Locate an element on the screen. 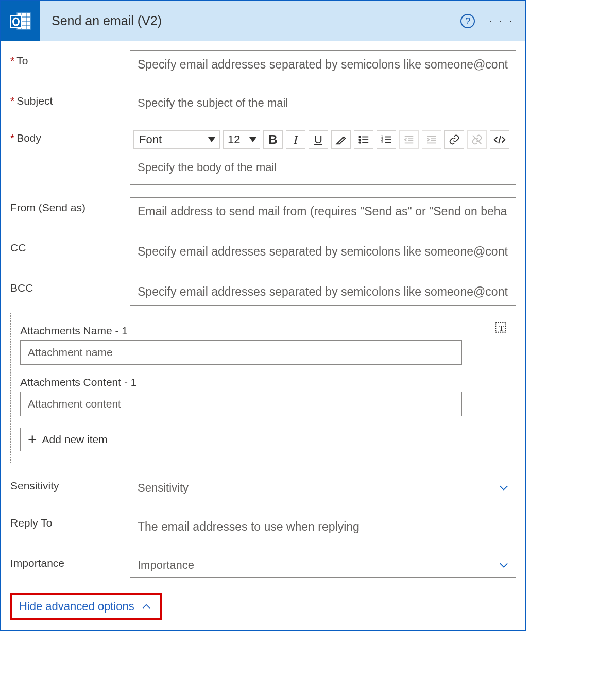  field-label: Importance is located at coordinates (70, 561).